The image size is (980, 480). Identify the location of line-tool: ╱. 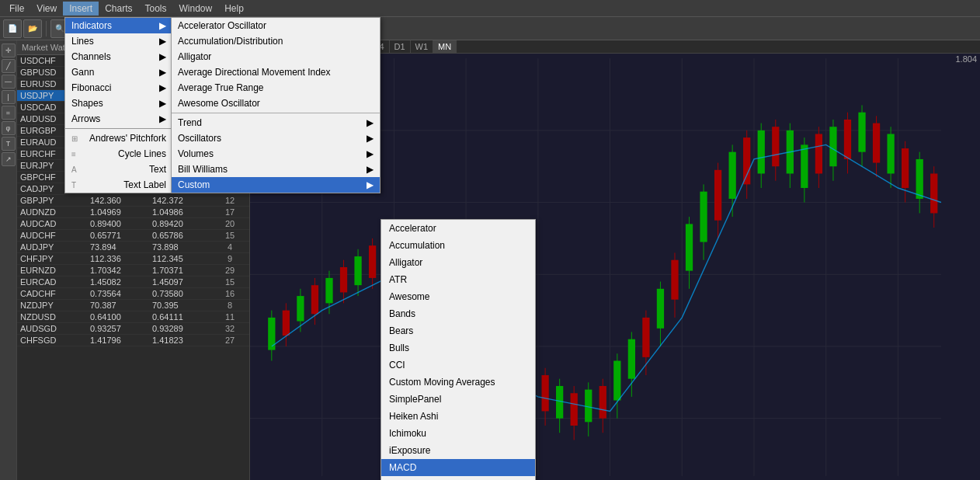
(9, 66).